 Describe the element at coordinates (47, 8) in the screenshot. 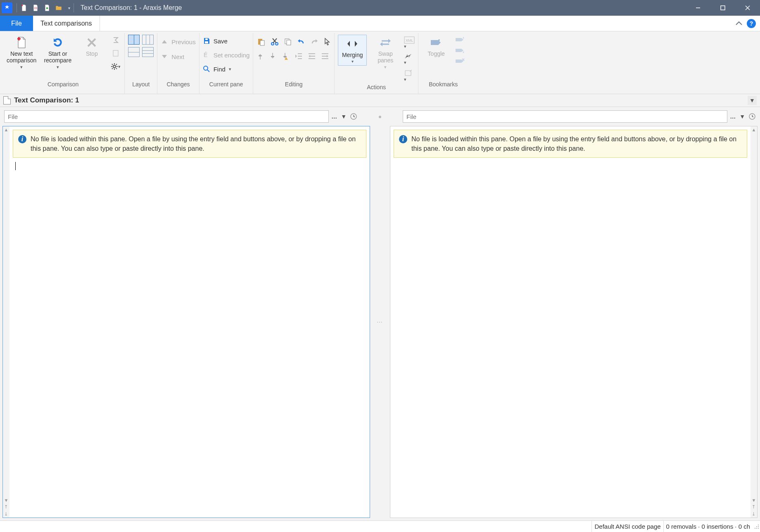

I see `qa-new-image-icon` at that location.